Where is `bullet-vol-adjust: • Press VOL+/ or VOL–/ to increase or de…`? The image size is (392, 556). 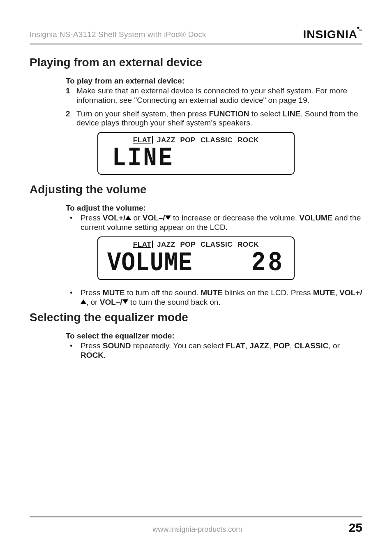 bullet-vol-adjust: • Press VOL+/ or VOL–/ to increase or de… is located at coordinates (214, 223).